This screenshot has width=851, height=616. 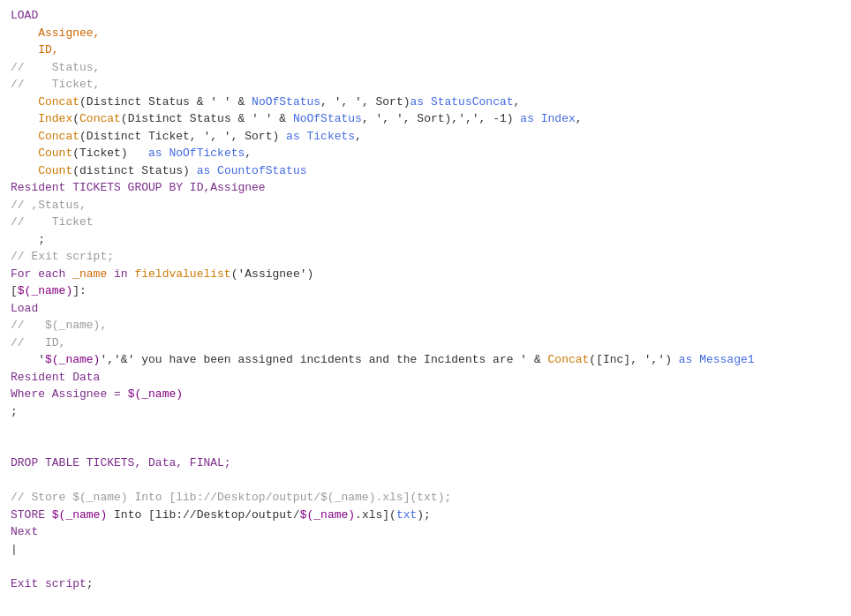 What do you see at coordinates (38, 342) in the screenshot?
I see `code-token: // ID,` at bounding box center [38, 342].